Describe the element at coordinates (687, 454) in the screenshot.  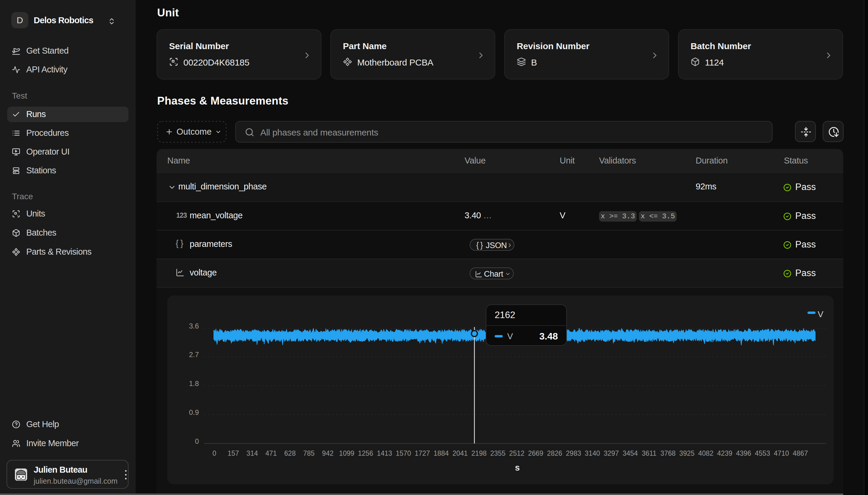
I see `svg-text: 3925` at that location.